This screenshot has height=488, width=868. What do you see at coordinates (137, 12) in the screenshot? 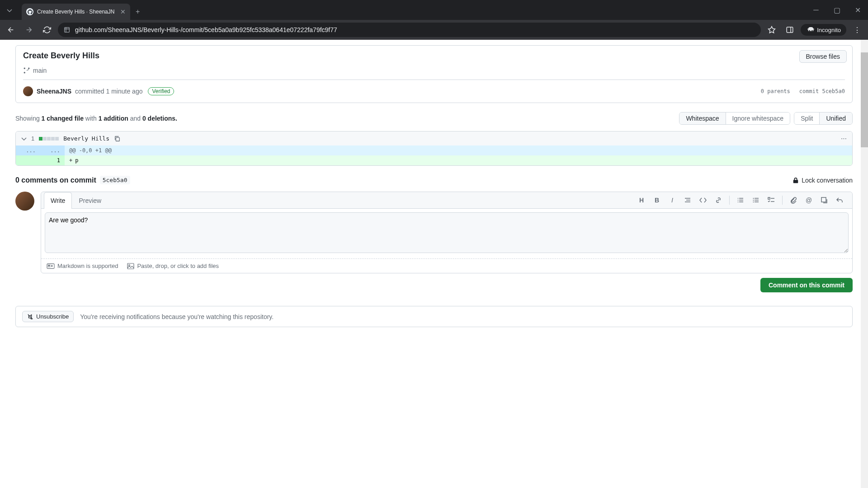
I see `new-tab-button: +` at bounding box center [137, 12].